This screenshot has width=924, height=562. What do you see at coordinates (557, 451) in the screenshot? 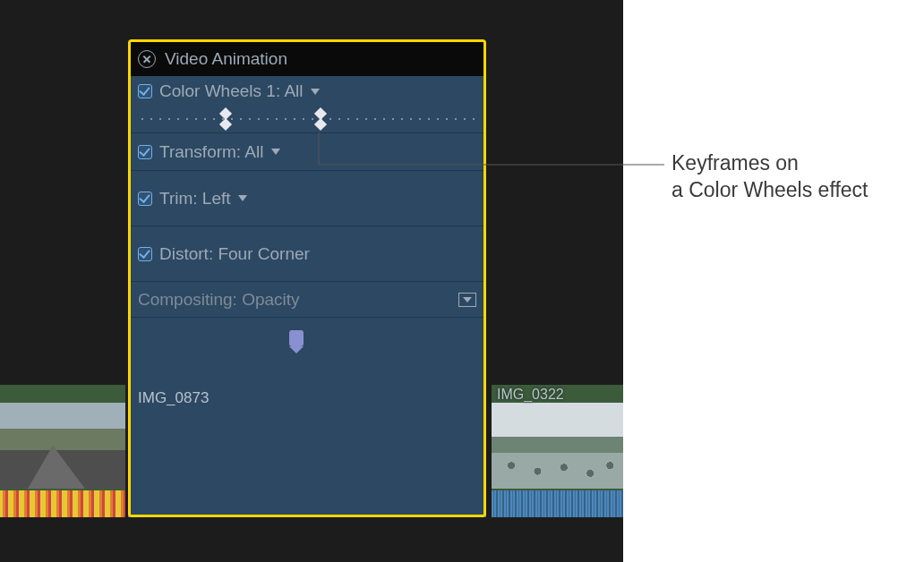
I see `timeline-clip-next: IMG_0322` at bounding box center [557, 451].